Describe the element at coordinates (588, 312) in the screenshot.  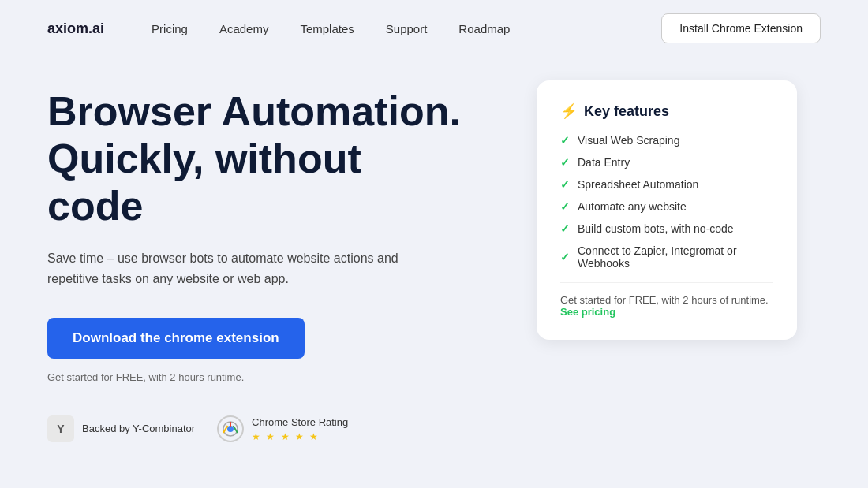
I see `see-pricing-link: See pricing` at that location.